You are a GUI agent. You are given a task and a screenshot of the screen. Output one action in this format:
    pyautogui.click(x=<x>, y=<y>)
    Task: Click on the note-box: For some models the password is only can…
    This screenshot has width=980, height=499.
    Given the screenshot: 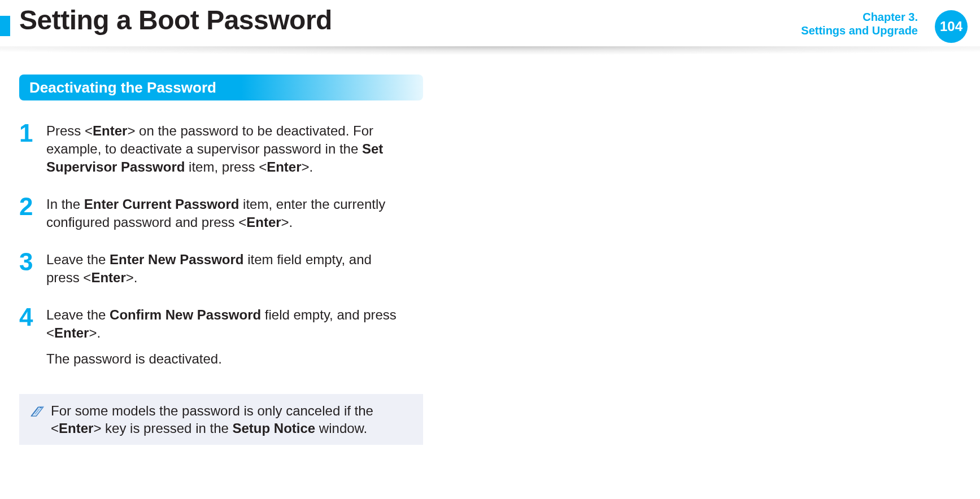 What is the action you would take?
    pyautogui.click(x=221, y=419)
    